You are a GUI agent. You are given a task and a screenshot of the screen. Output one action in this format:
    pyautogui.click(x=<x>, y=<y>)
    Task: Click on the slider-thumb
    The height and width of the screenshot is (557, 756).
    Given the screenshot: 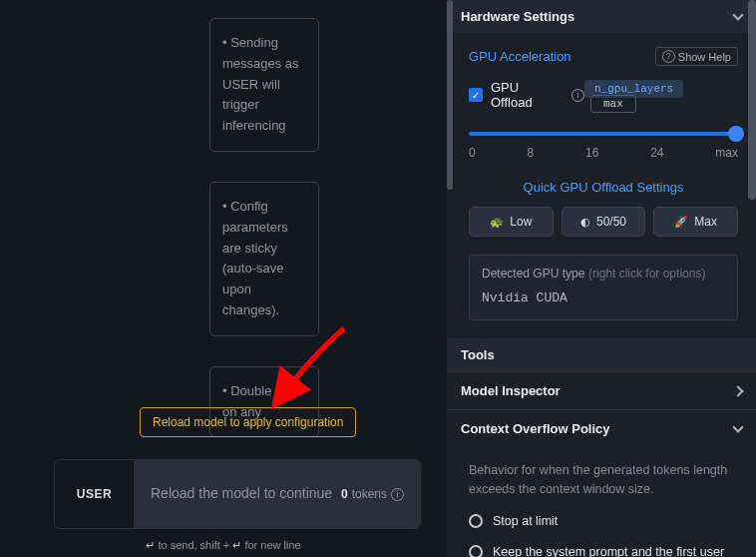 What is the action you would take?
    pyautogui.click(x=736, y=134)
    